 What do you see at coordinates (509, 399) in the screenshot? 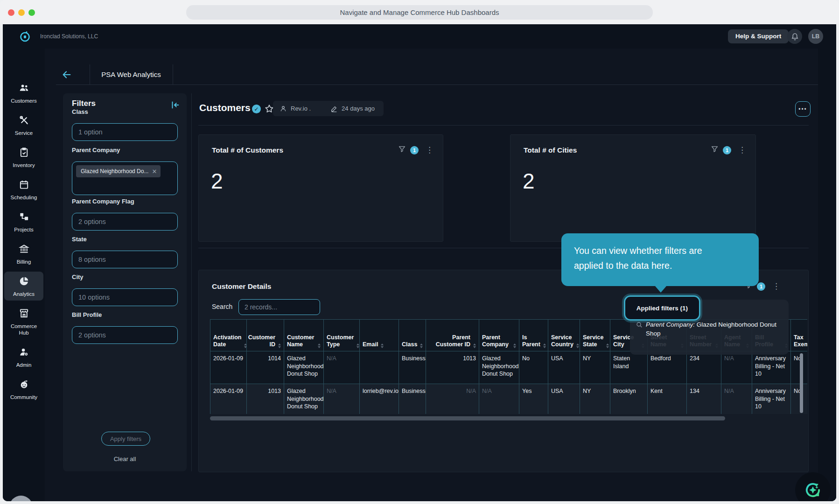
I see `table-row: 2026-01-091013Glazed Neighborhood Donut …` at bounding box center [509, 399].